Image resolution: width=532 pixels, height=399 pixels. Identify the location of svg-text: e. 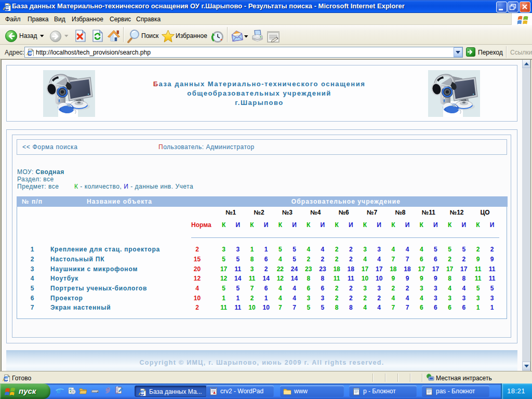
(59, 391).